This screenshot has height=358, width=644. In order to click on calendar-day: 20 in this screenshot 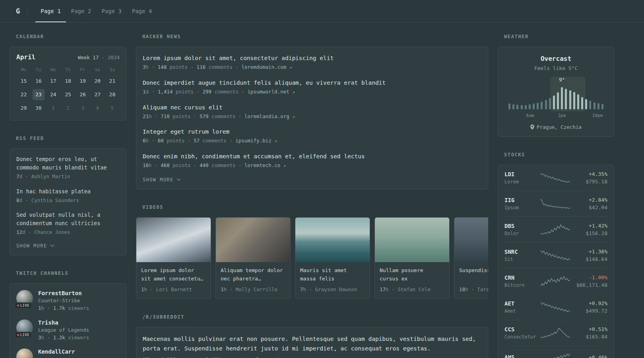, I will do `click(97, 81)`.